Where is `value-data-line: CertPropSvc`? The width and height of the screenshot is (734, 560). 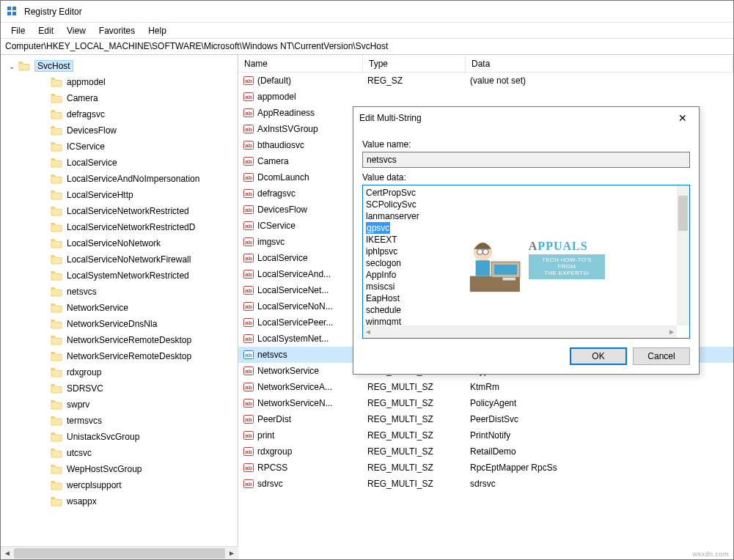 value-data-line: CertPropSvc is located at coordinates (520, 193).